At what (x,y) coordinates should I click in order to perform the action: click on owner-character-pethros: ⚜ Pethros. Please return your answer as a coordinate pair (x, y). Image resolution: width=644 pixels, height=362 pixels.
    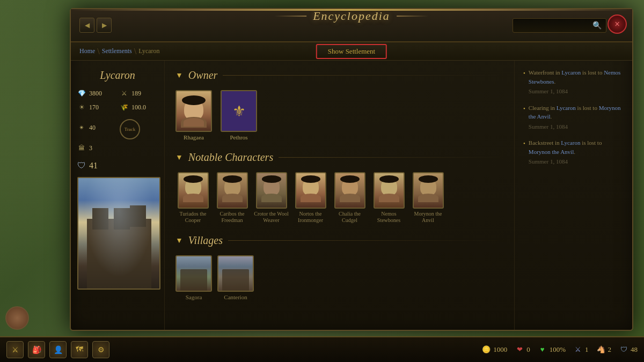
    Looking at the image, I should click on (239, 115).